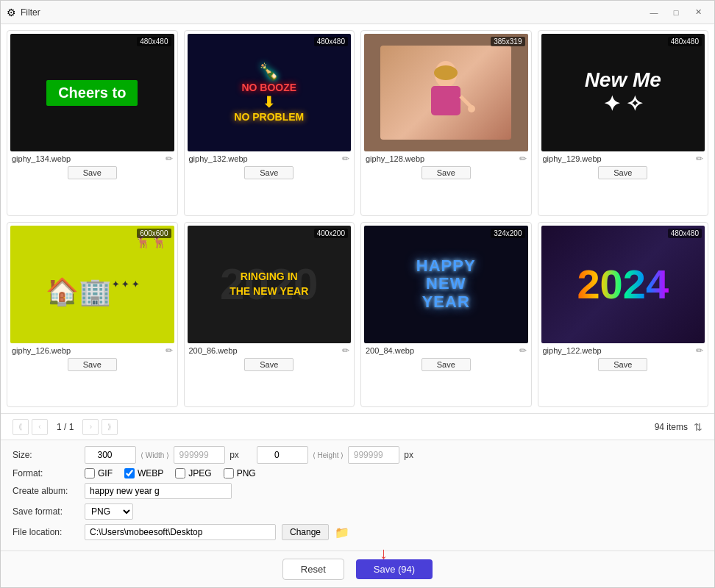 Image resolution: width=715 pixels, height=588 pixels. What do you see at coordinates (218, 159) in the screenshot?
I see `filename-label: giphy_132.webp` at bounding box center [218, 159].